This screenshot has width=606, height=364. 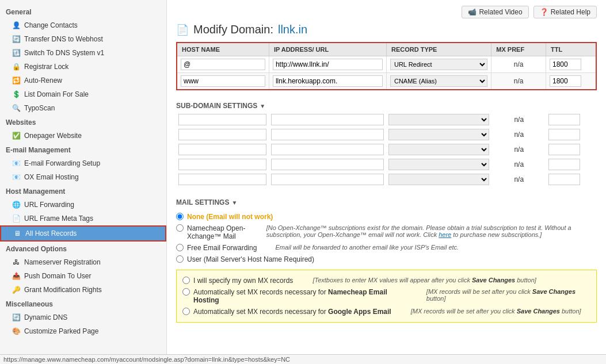 I want to click on ox-email-icon: 📧, so click(x=16, y=177).